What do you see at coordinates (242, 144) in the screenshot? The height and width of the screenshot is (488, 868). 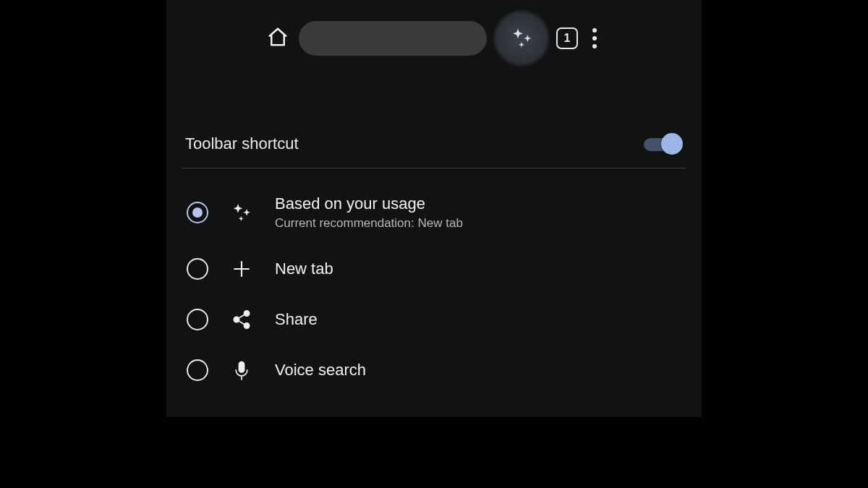 I see `setting-title: Toolbar shortcut` at bounding box center [242, 144].